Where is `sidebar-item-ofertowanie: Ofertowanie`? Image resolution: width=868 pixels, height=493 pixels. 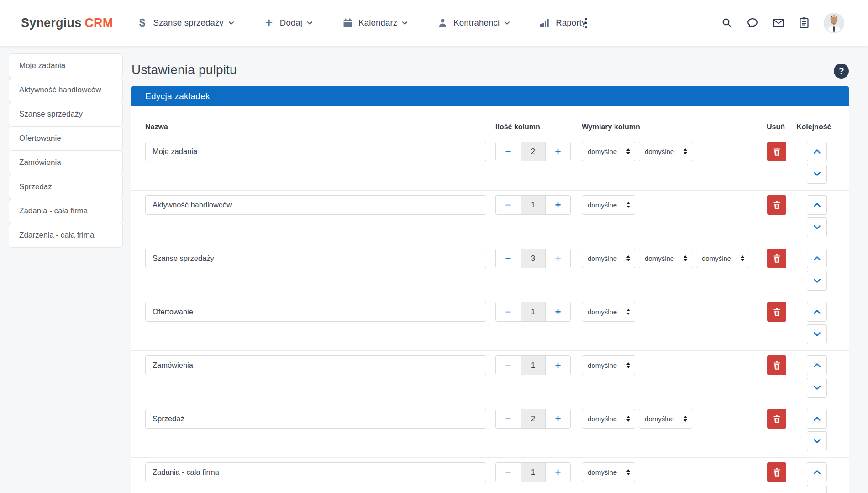
sidebar-item-ofertowanie: Ofertowanie is located at coordinates (66, 138).